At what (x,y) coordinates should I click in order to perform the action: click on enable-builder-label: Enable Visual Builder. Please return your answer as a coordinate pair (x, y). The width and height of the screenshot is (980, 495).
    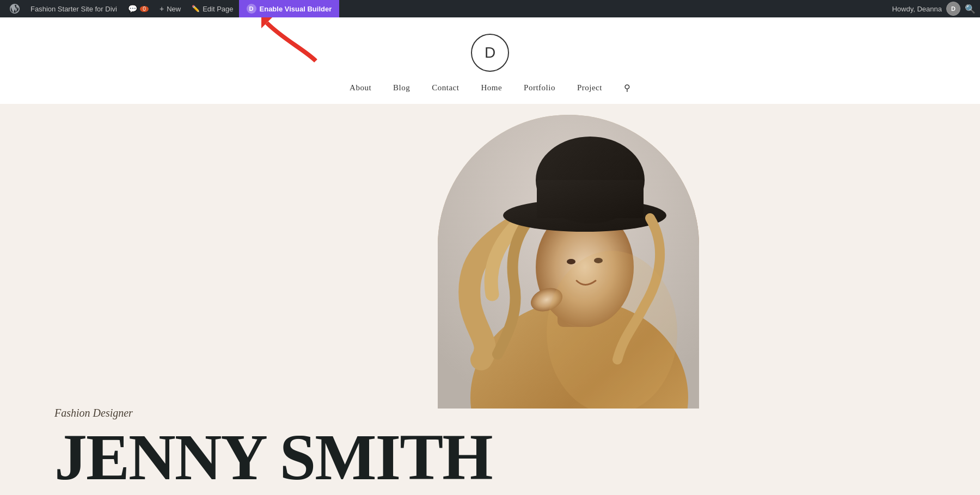
    Looking at the image, I should click on (296, 9).